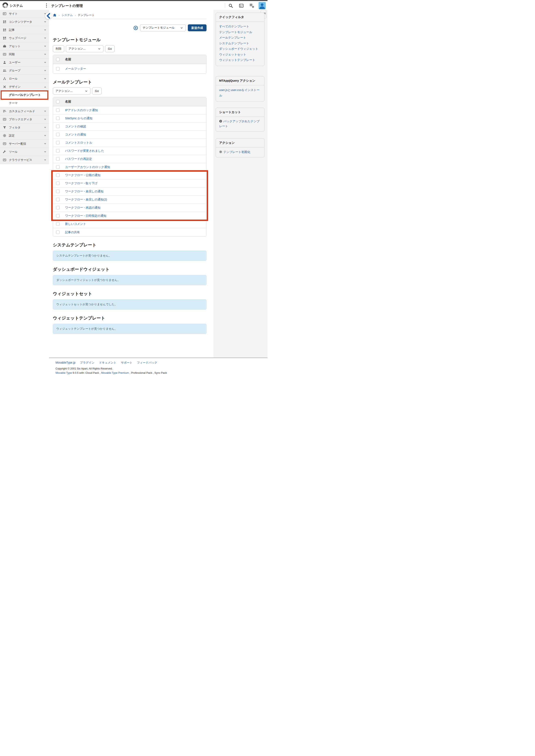  What do you see at coordinates (240, 32) in the screenshot?
I see `quick-filter-link: テンプレートモジュール` at bounding box center [240, 32].